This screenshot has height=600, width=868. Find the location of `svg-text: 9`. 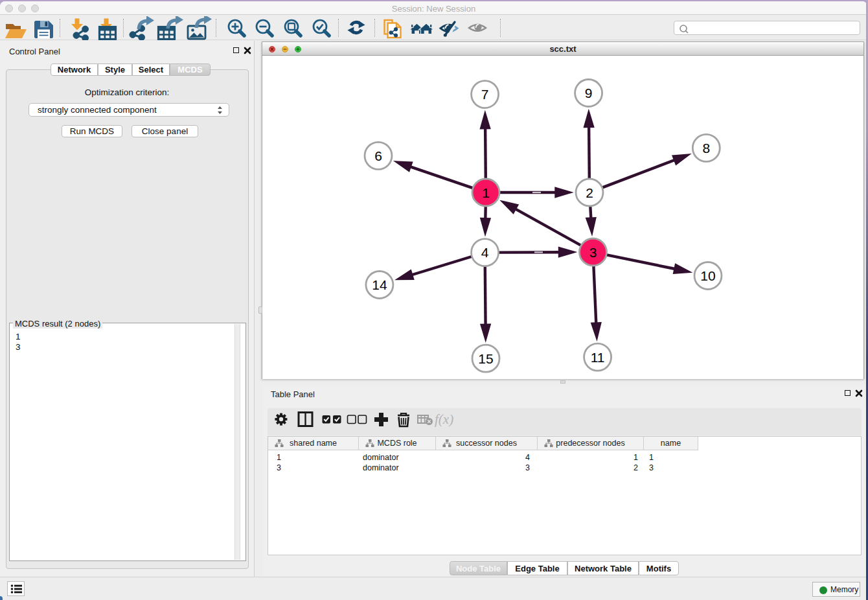

svg-text: 9 is located at coordinates (589, 93).